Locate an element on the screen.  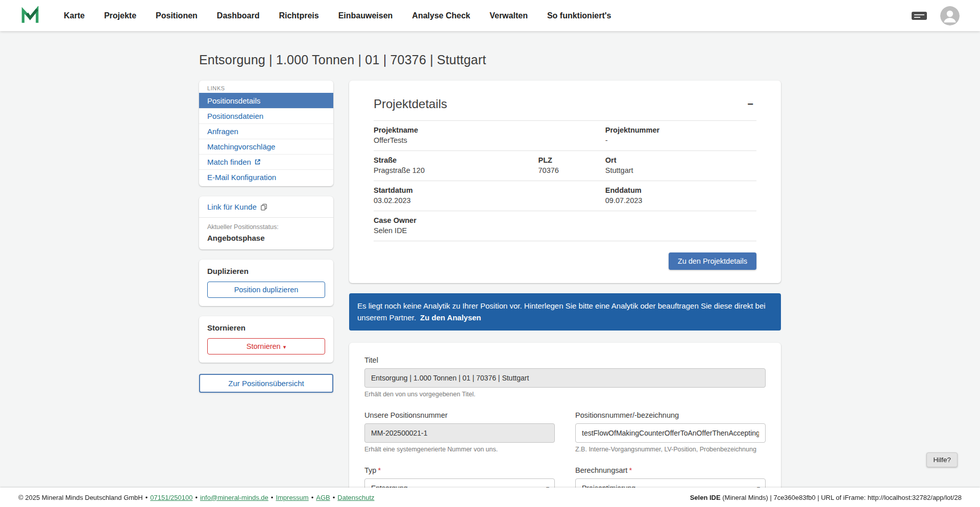
user-avatar is located at coordinates (950, 16).